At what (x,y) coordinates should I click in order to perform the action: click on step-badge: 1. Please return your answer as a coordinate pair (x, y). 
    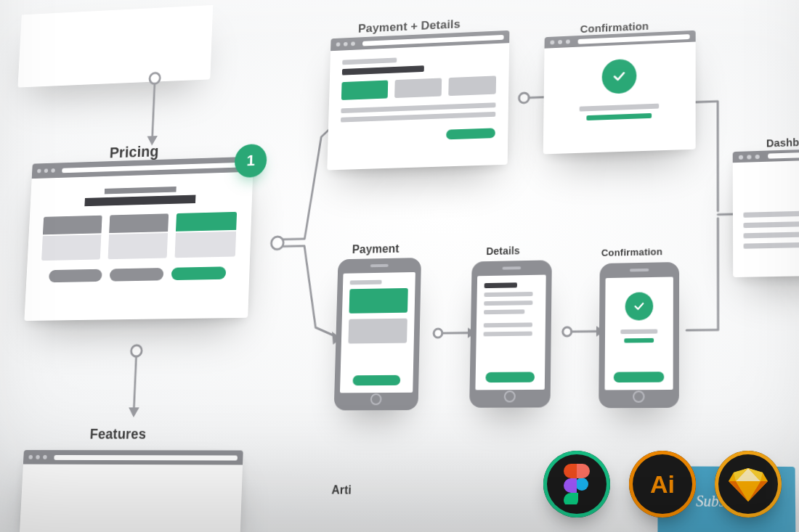
    Looking at the image, I should click on (251, 161).